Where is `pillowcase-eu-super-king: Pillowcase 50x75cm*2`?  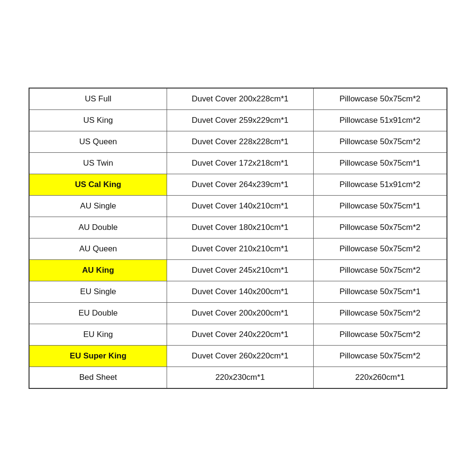
pillowcase-eu-super-king: Pillowcase 50x75cm*2 is located at coordinates (380, 356).